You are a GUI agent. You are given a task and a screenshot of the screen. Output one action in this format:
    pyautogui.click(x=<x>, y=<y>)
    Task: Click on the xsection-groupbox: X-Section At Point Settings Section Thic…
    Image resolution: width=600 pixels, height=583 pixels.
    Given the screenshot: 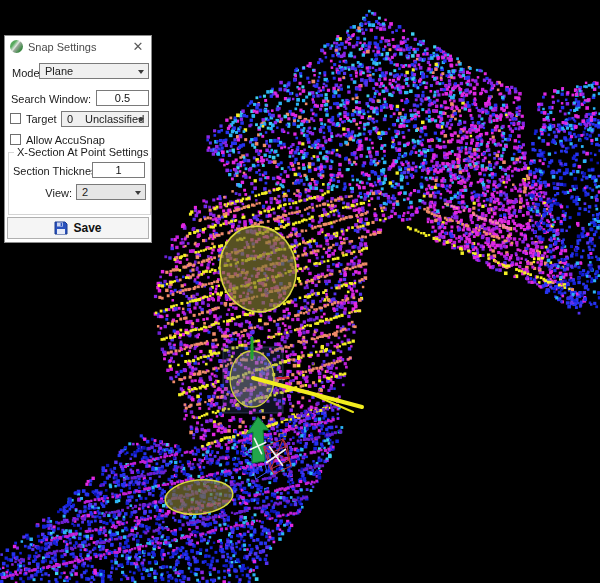 What is the action you would take?
    pyautogui.click(x=80, y=184)
    